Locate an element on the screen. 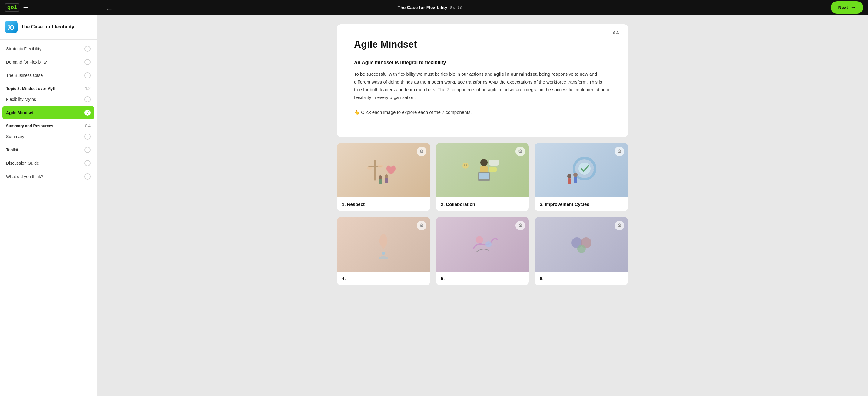  collaboration-illustration is located at coordinates (483, 170).